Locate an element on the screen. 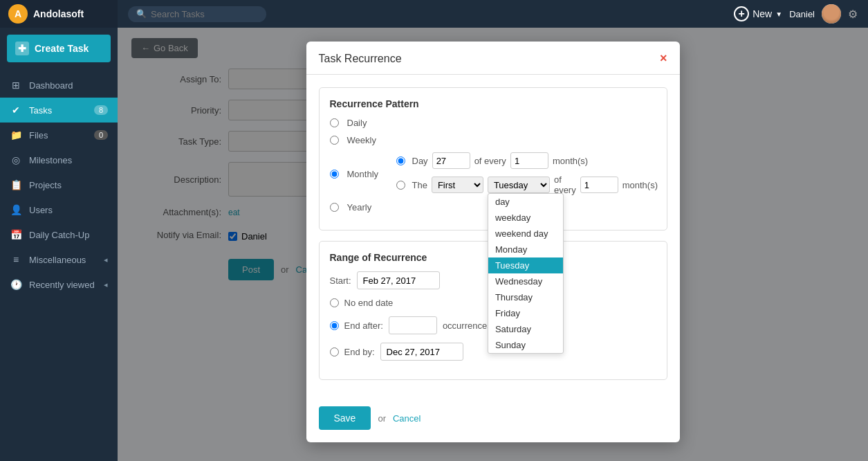 The height and width of the screenshot is (461, 868). monthly-label: Monthly is located at coordinates (367, 174).